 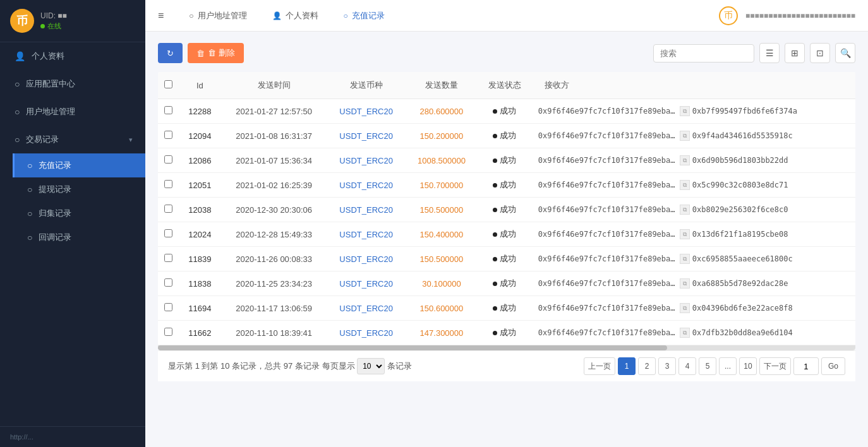 What do you see at coordinates (160, 16) in the screenshot?
I see `hamburger-icon: ≡` at bounding box center [160, 16].